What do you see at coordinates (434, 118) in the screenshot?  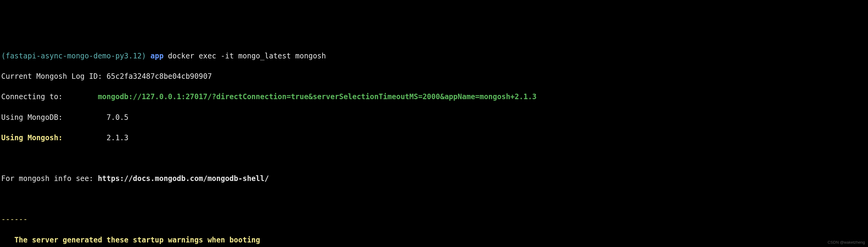 I see `mongodb-version-line: Using MongoDB: 7.0.5` at bounding box center [434, 118].